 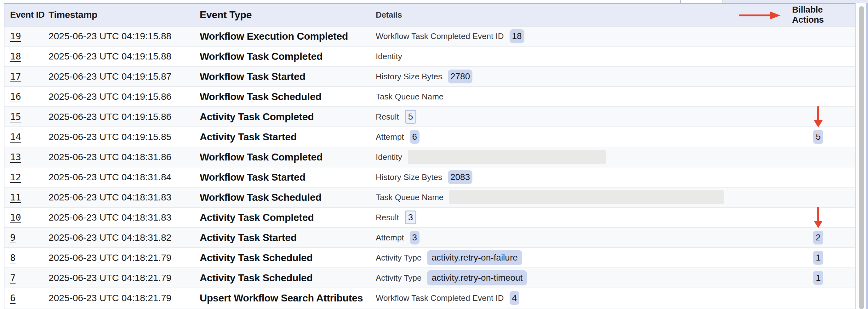 What do you see at coordinates (584, 137) in the screenshot?
I see `event-details: Attempt 6` at bounding box center [584, 137].